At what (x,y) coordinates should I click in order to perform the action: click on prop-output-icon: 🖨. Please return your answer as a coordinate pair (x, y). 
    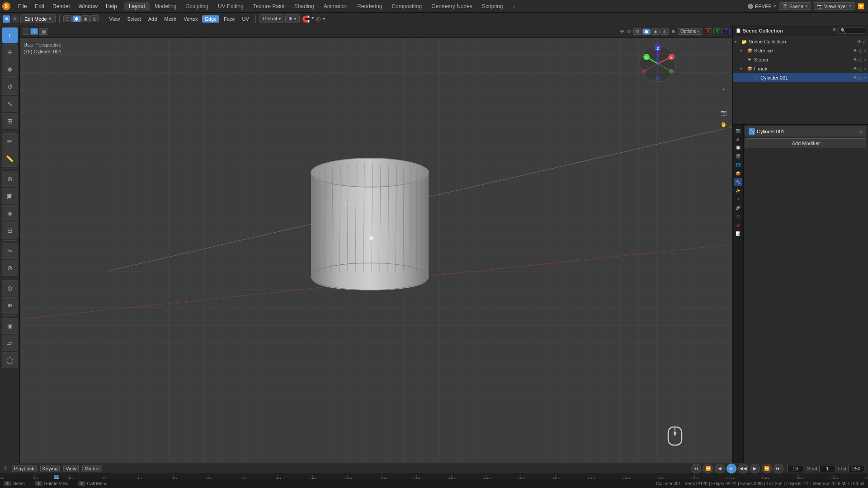
    Looking at the image, I should click on (738, 139).